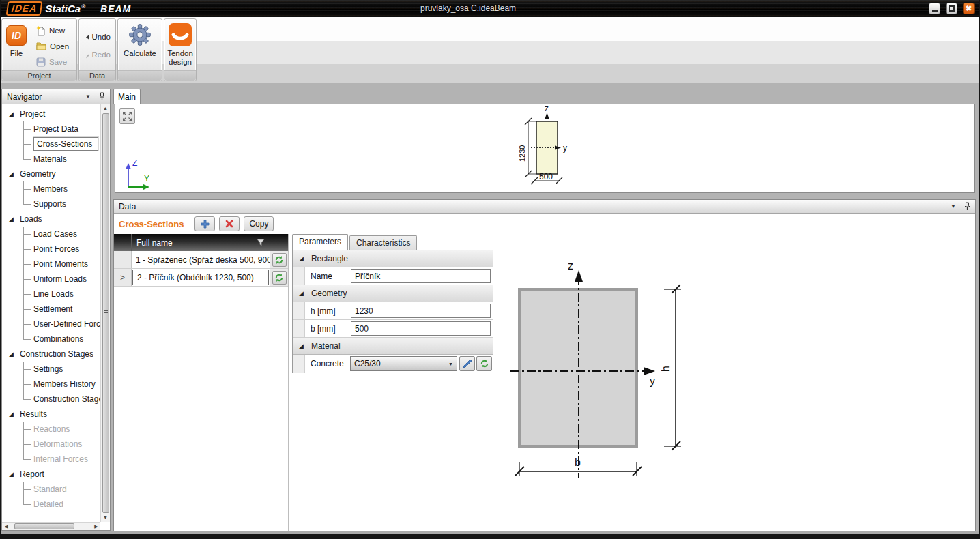 The height and width of the screenshot is (539, 980). What do you see at coordinates (229, 224) in the screenshot?
I see `delete-cross-section-button` at bounding box center [229, 224].